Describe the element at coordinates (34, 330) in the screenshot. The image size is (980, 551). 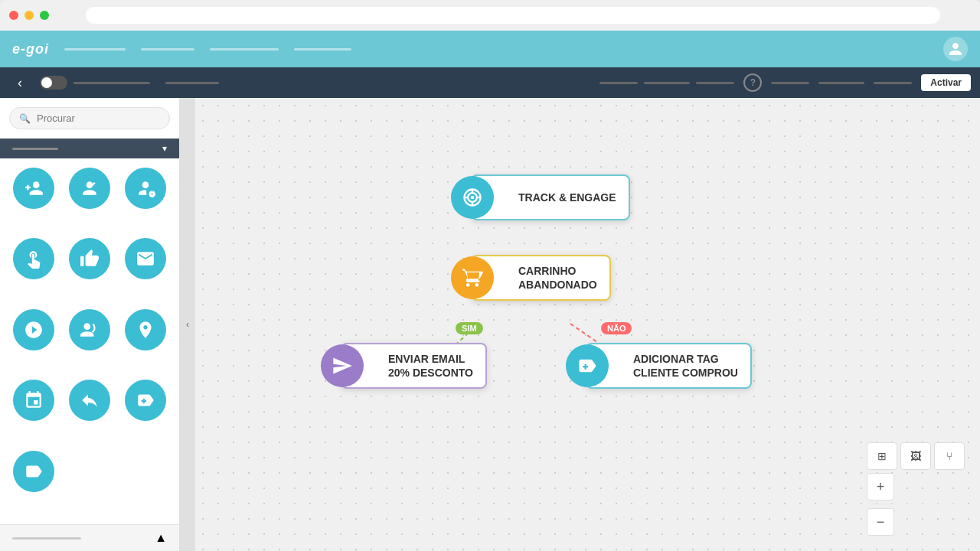
I see `target-icon-button` at that location.